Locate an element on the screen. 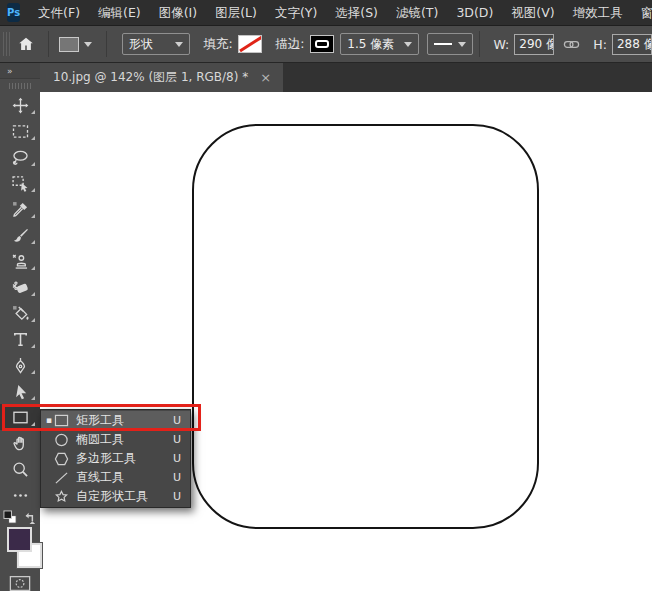 This screenshot has height=591, width=652. menu-bar: Ps 文件(F) 编辑(E) 图像(I) 图层(L) 文字(Y) 选择(S) 滤… is located at coordinates (326, 13).